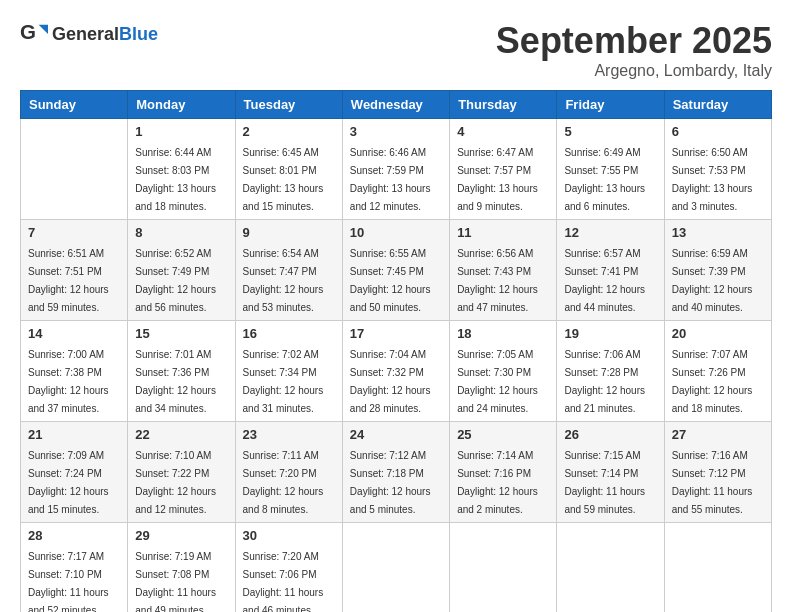  I want to click on day-number: 28, so click(74, 536).